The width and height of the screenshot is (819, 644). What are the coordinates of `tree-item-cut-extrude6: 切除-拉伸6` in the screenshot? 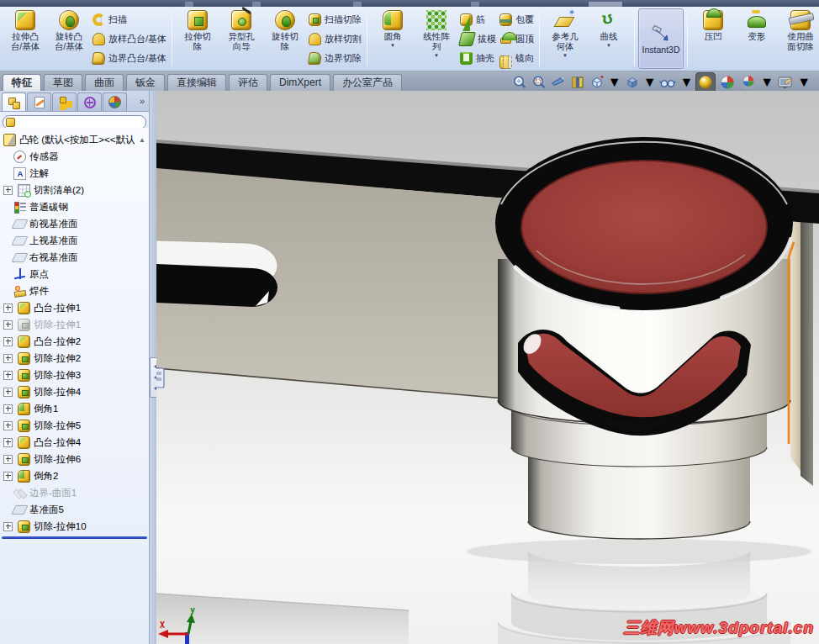 It's located at (74, 459).